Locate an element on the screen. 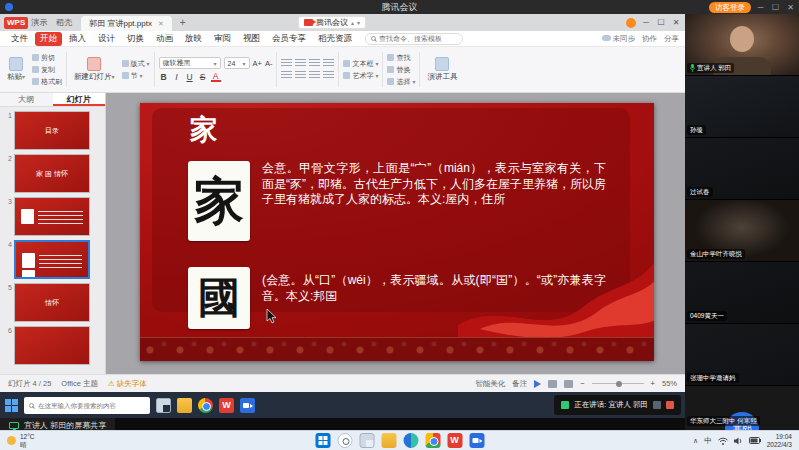 This screenshot has width=799, height=450. align-center-icon is located at coordinates (300, 76).